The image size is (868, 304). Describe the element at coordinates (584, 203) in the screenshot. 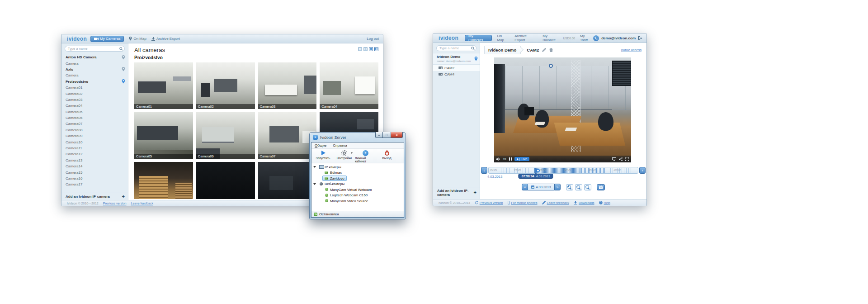

I see `footer-link: Downloads` at that location.